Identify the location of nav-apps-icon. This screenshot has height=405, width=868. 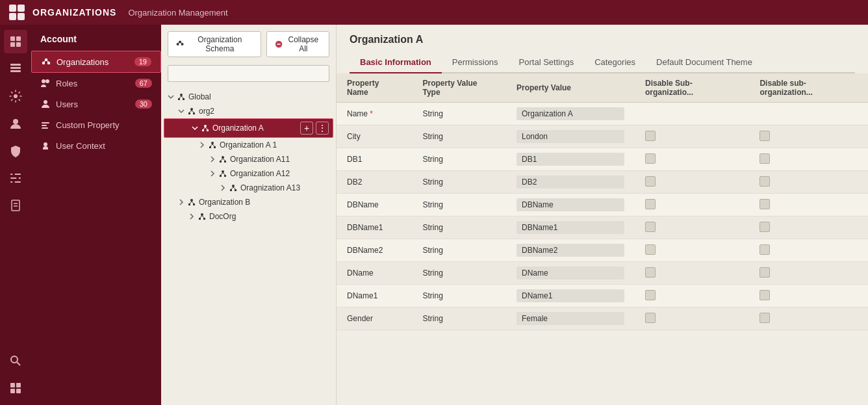
(16, 388).